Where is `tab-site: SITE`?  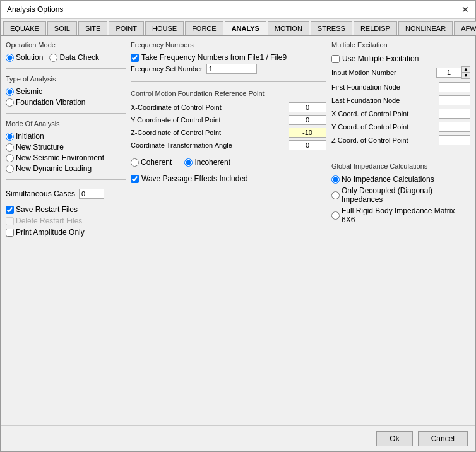 tab-site: SITE is located at coordinates (93, 28).